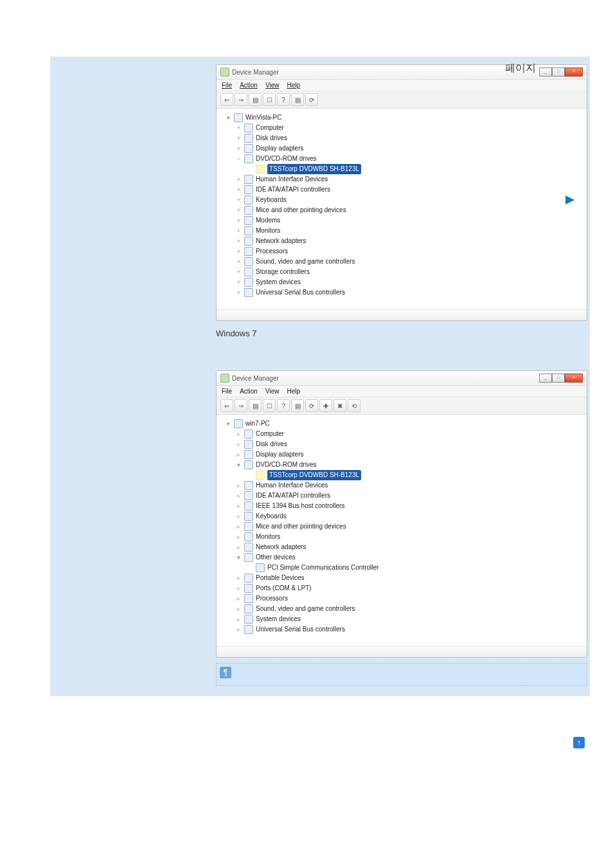 This screenshot has width=613, height=868. Describe the element at coordinates (402, 609) in the screenshot. I see `tree-node: ▹Sound, video and game controllers` at that location.